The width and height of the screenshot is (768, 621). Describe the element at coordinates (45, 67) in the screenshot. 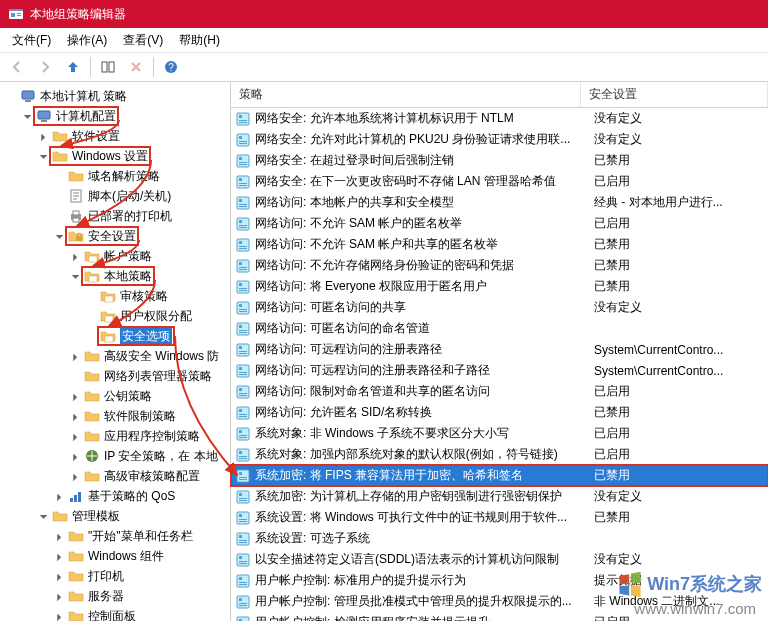

I see `nav-forward-button` at that location.